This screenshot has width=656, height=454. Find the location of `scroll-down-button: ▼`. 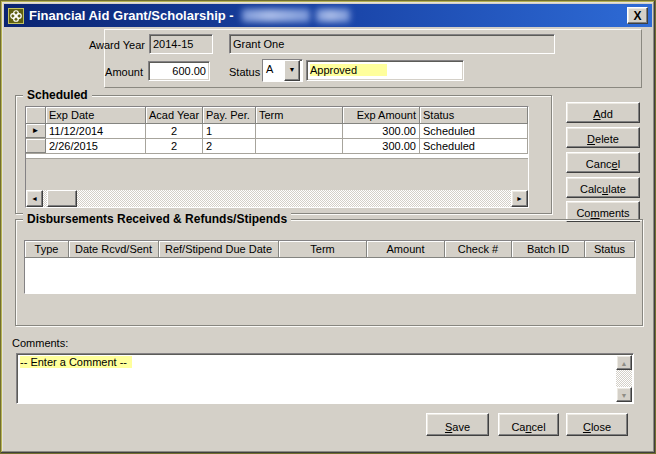

scroll-down-button: ▼ is located at coordinates (624, 394).